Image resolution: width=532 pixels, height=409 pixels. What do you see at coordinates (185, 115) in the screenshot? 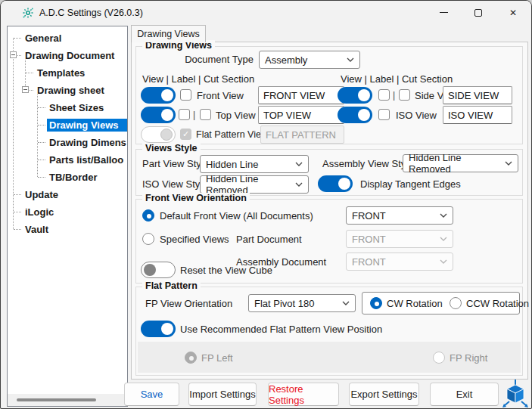
I see `top-view-label-checkbox` at bounding box center [185, 115].